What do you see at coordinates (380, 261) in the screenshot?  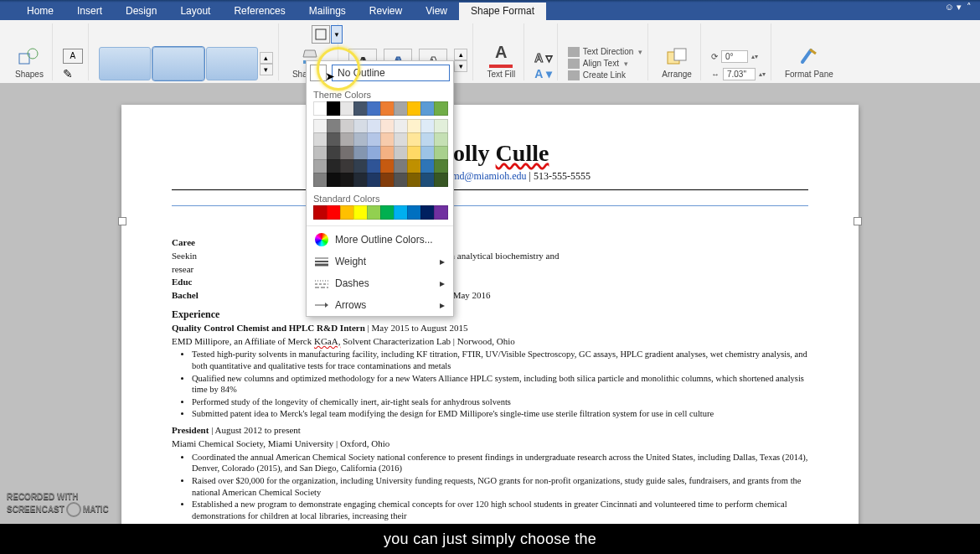 I see `weight-option: Weight▸` at bounding box center [380, 261].